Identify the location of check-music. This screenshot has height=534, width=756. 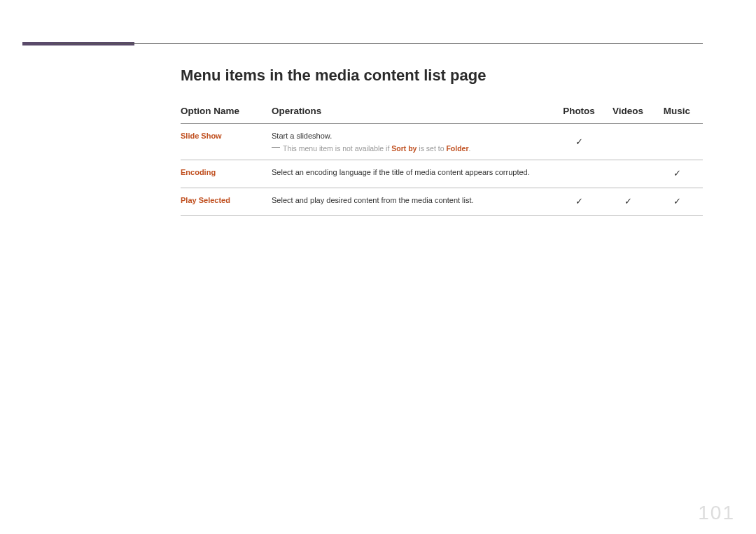
(678, 142).